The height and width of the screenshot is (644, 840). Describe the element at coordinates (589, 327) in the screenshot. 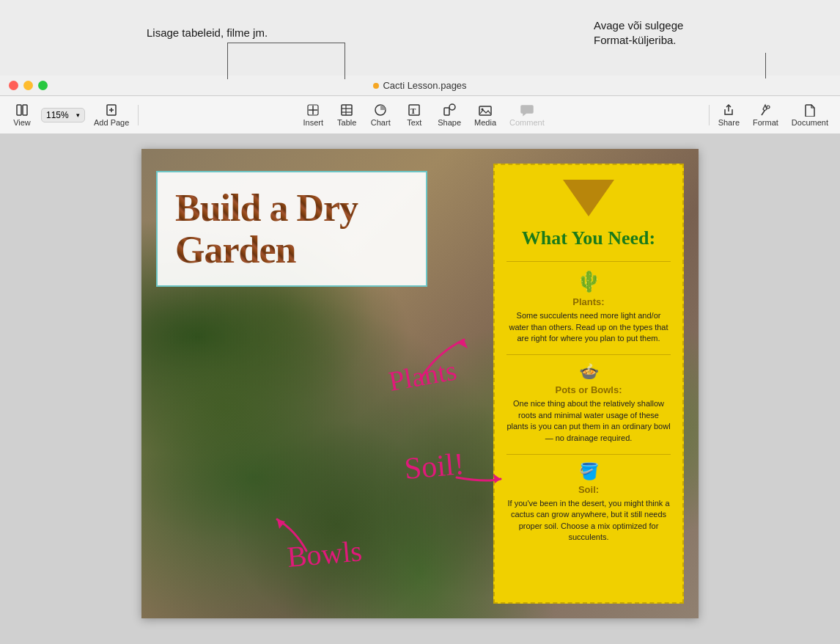

I see `plants-text: Some succulents need more light and/or w…` at that location.